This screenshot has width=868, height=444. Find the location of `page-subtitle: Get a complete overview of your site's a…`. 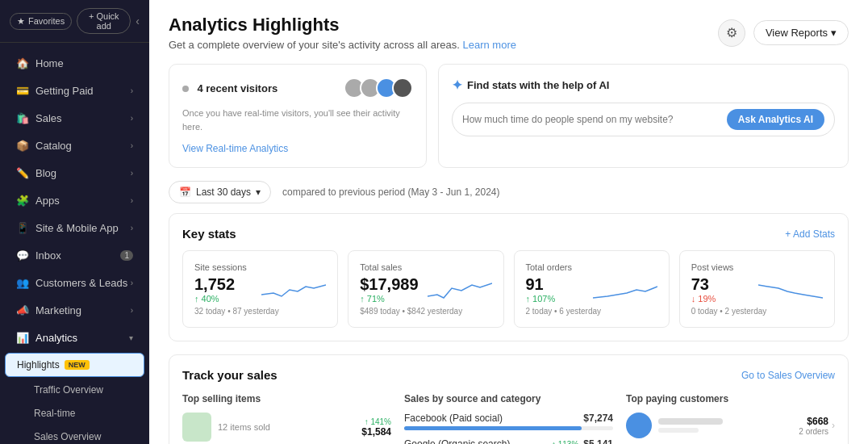

page-subtitle: Get a complete overview of your site's a… is located at coordinates (342, 45).